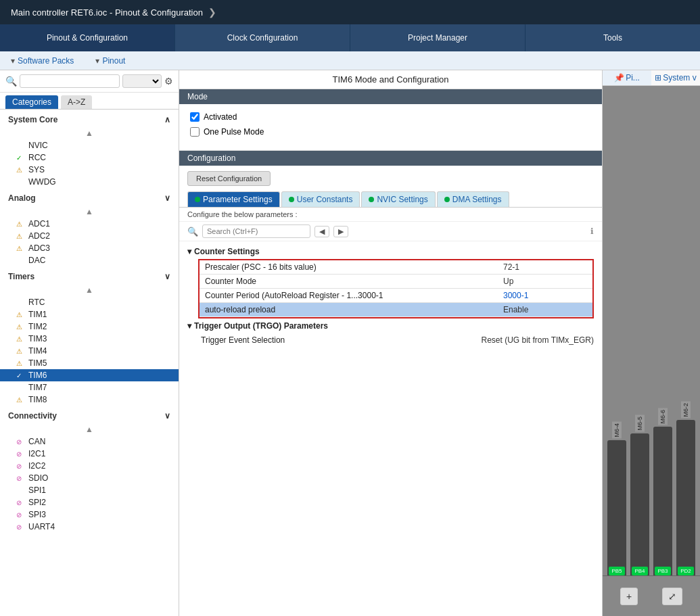 The image size is (700, 616). What do you see at coordinates (229, 179) in the screenshot?
I see `reset-config-button: Reset Configuration` at bounding box center [229, 179].